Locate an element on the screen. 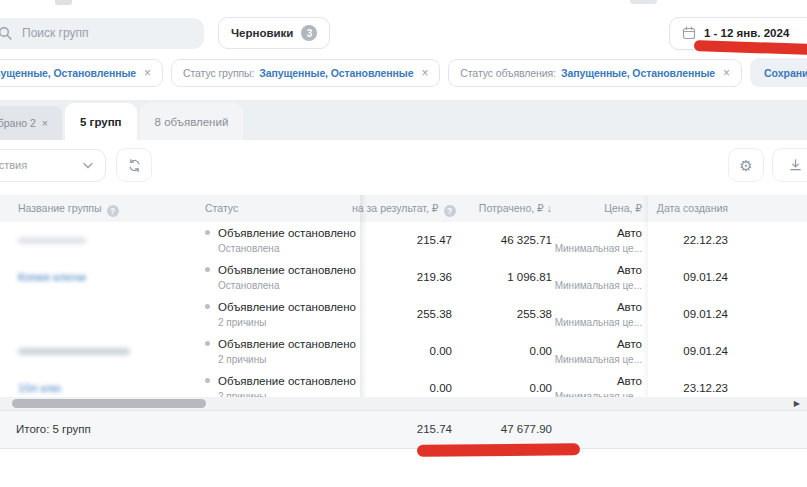 This screenshot has height=487, width=807. export-button is located at coordinates (790, 165).